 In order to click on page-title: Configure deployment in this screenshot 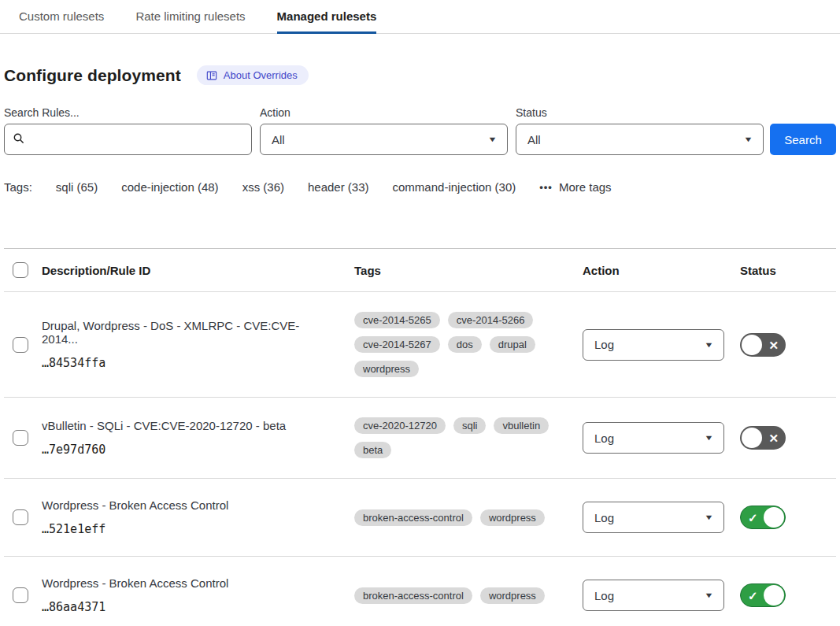, I will do `click(93, 76)`.